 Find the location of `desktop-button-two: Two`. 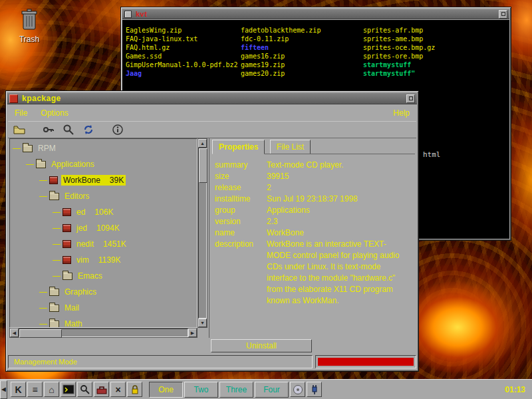

desktop-button-two: Two is located at coordinates (201, 390).